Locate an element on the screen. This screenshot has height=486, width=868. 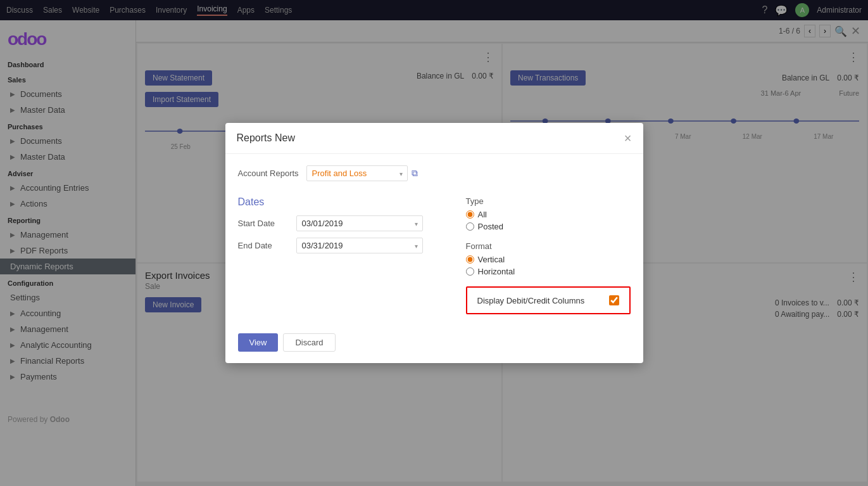
type-posted-label: Posted is located at coordinates (491, 227).